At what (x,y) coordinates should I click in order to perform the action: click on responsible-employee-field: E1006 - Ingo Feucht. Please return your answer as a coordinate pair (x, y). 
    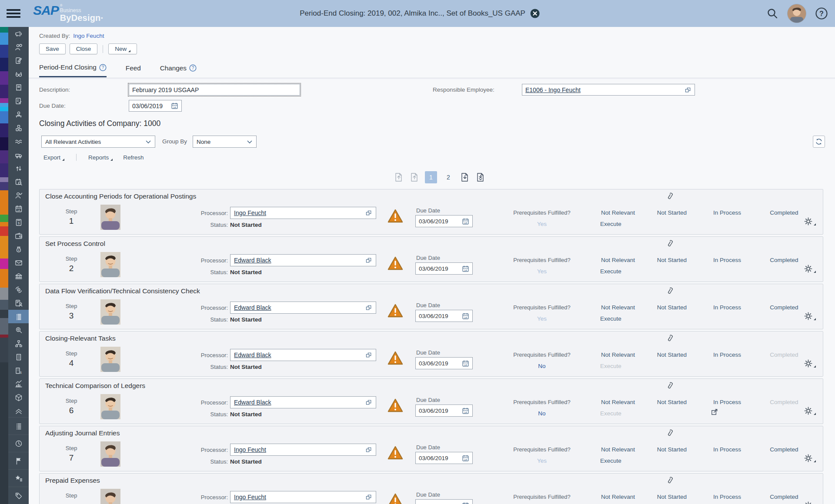
    Looking at the image, I should click on (608, 90).